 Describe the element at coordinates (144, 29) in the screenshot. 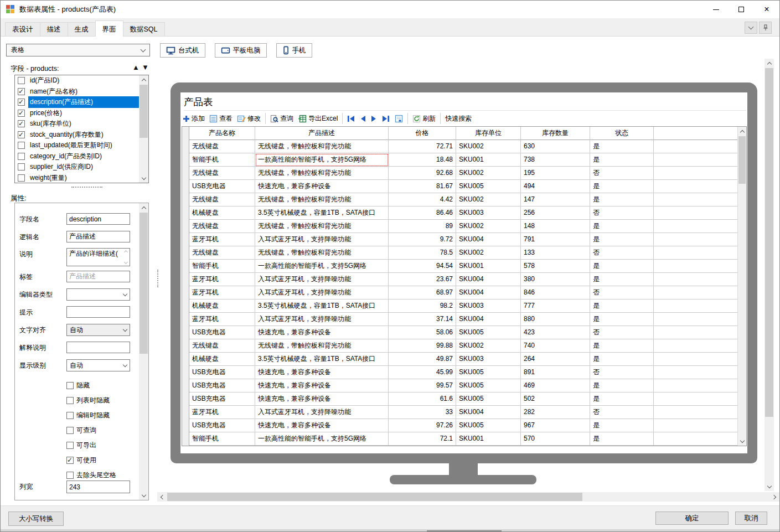

I see `tab: 数据SQL` at that location.